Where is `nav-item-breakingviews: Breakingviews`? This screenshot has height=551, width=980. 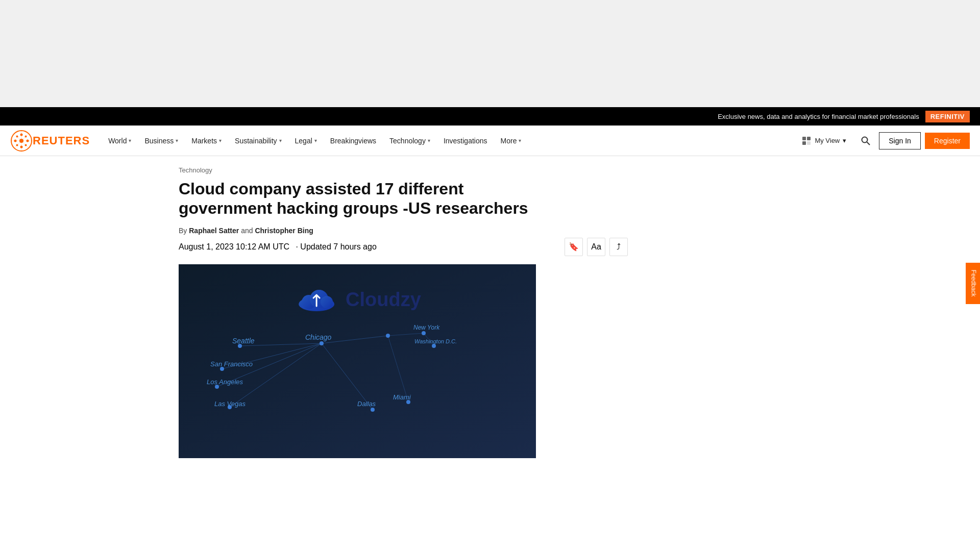 nav-item-breakingviews: Breakingviews is located at coordinates (353, 141).